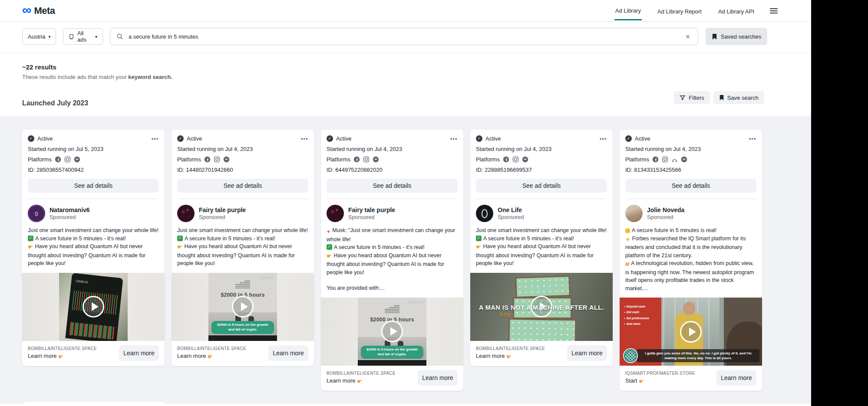 The image size is (868, 406). Describe the element at coordinates (691, 247) in the screenshot. I see `ad-text-line: Forbes researched the IQ Smart platform …` at that location.